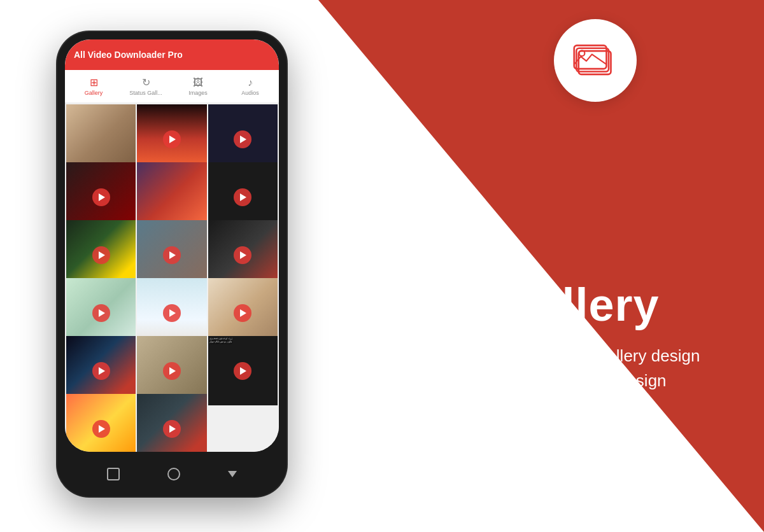 The width and height of the screenshot is (764, 532). What do you see at coordinates (250, 93) in the screenshot?
I see `tab-audios-label: Audios` at bounding box center [250, 93].